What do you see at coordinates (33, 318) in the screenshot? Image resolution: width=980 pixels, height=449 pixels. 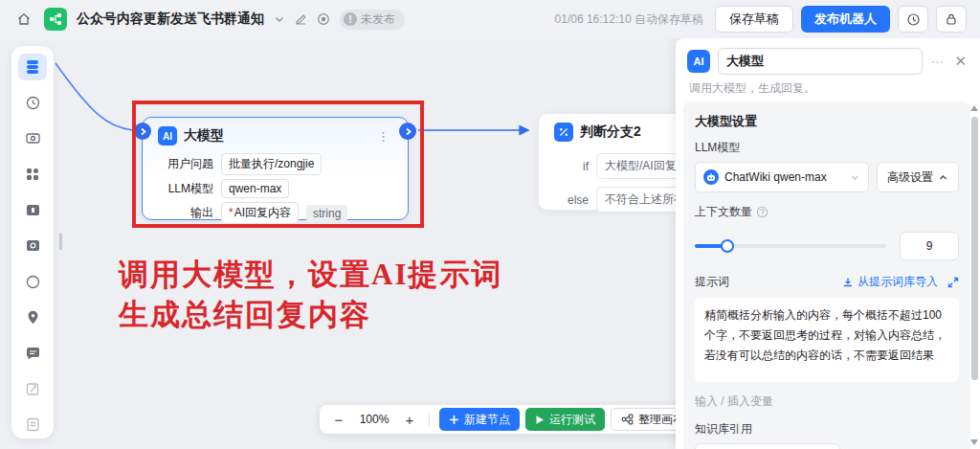 I see `sidebar-item-pin-node` at bounding box center [33, 318].